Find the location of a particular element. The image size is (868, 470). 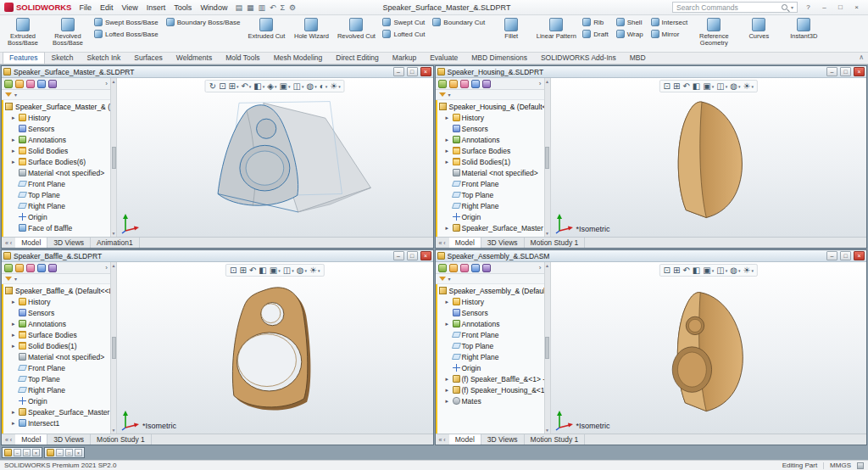

undo-icon: ↶ is located at coordinates (273, 8).